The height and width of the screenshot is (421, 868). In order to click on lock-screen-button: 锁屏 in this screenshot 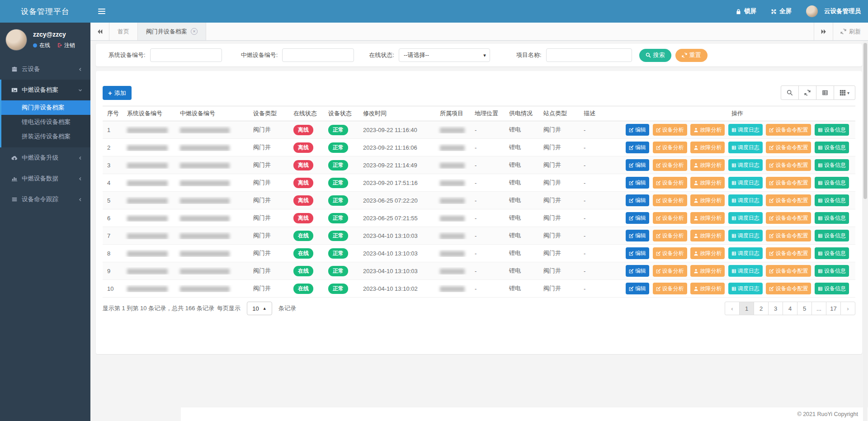, I will do `click(746, 11)`.